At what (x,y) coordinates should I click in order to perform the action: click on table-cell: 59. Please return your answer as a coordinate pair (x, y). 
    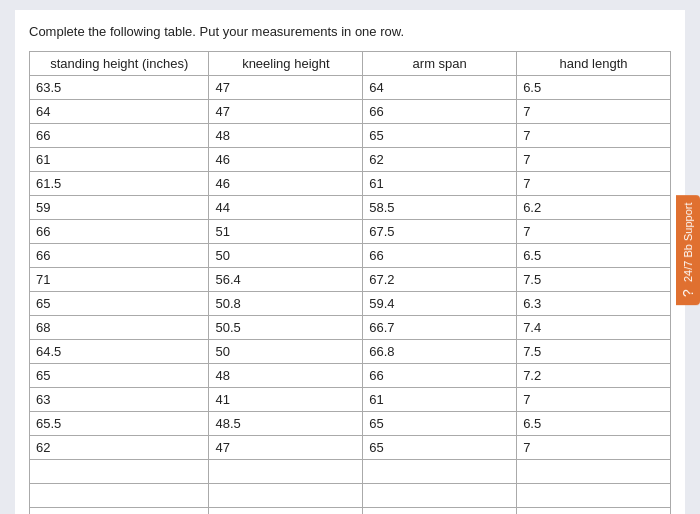
    Looking at the image, I should click on (120, 208).